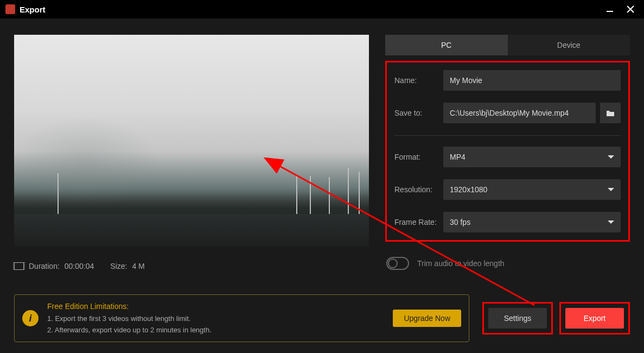 The width and height of the screenshot is (644, 353). Describe the element at coordinates (508, 136) in the screenshot. I see `divider` at that location.